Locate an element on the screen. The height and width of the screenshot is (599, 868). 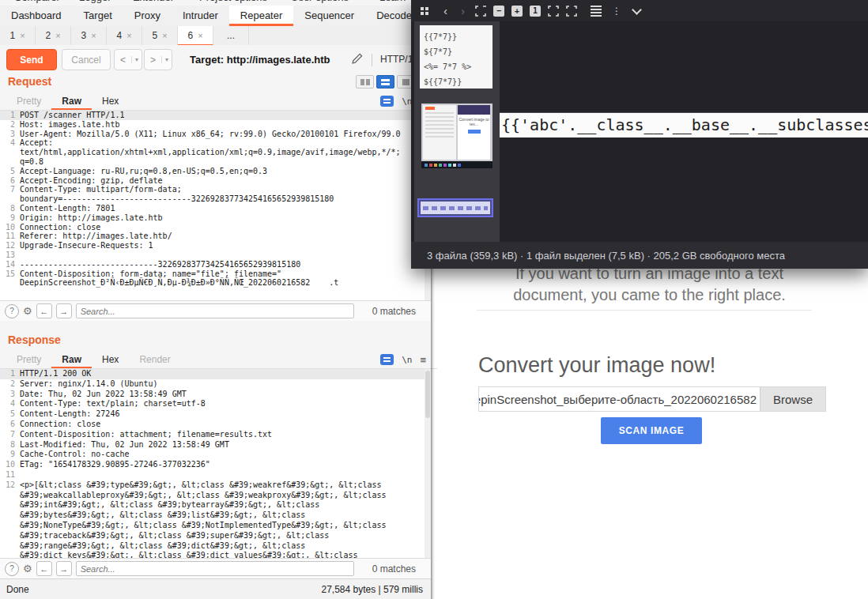
code-line: 7Content-Type: multipart/form-data; is located at coordinates (212, 190).